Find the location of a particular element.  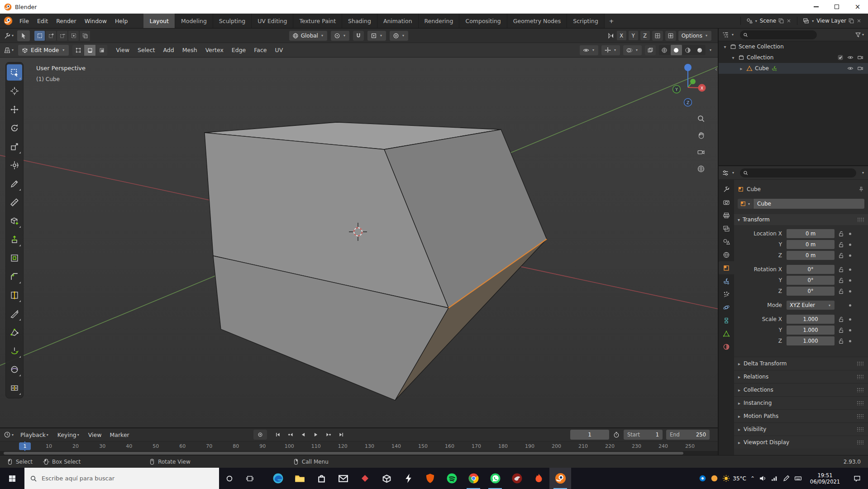

timeline-menu-playback: Playback ▾ is located at coordinates (35, 435).